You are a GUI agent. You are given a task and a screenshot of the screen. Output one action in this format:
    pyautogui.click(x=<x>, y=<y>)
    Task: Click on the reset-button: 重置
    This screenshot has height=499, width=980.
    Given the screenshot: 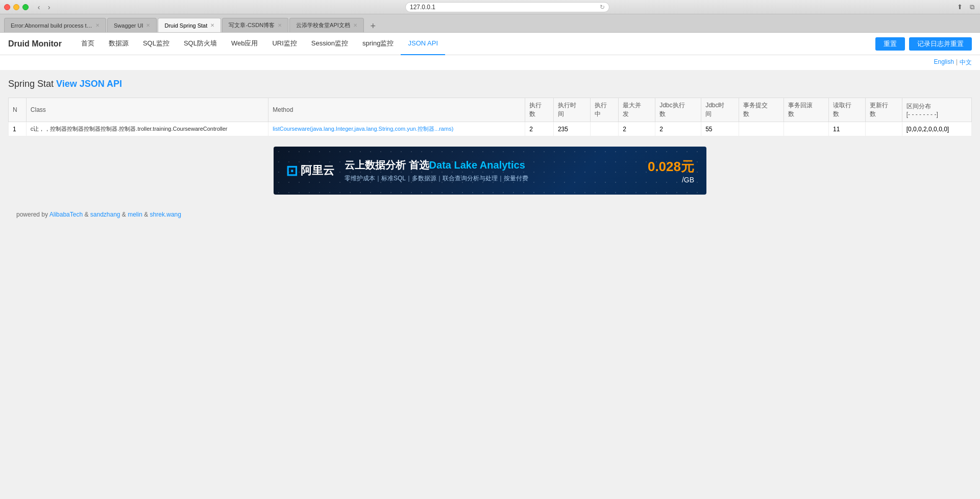 What is the action you would take?
    pyautogui.click(x=890, y=44)
    